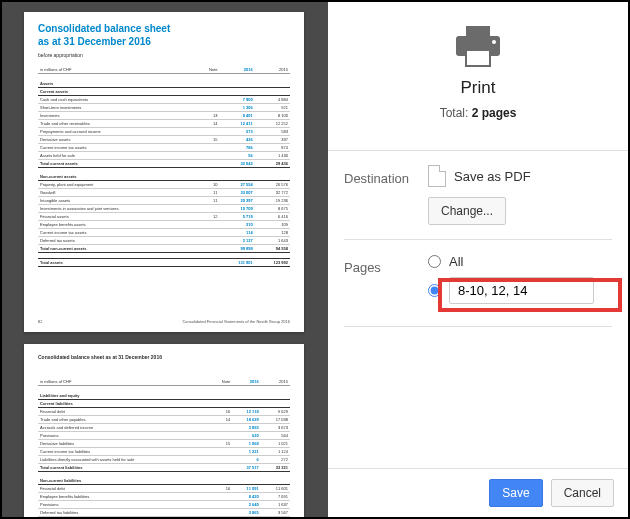 This screenshot has height=519, width=630. What do you see at coordinates (520, 176) in the screenshot?
I see `destination-value-row: Save as PDF` at bounding box center [520, 176].